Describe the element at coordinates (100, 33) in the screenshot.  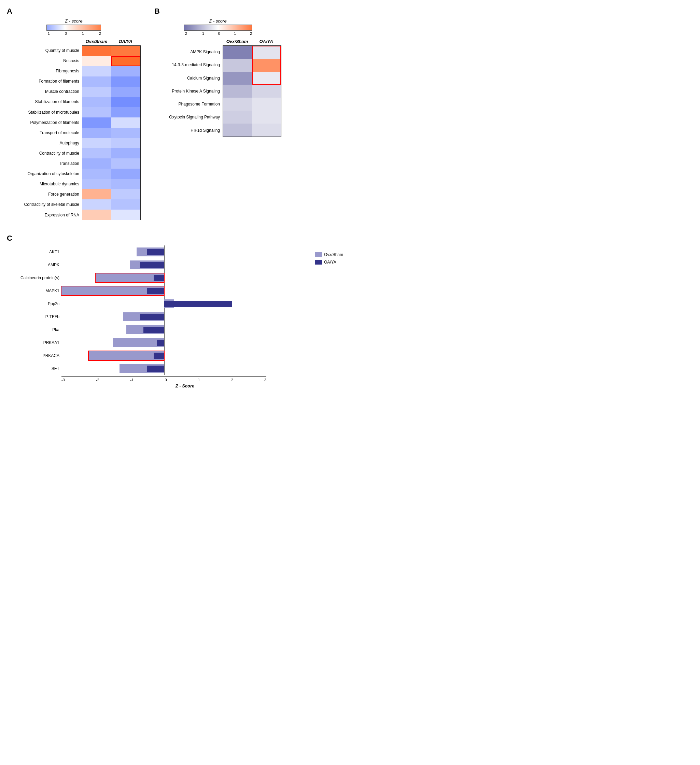
I see `tick-a-3: 2` at that location.